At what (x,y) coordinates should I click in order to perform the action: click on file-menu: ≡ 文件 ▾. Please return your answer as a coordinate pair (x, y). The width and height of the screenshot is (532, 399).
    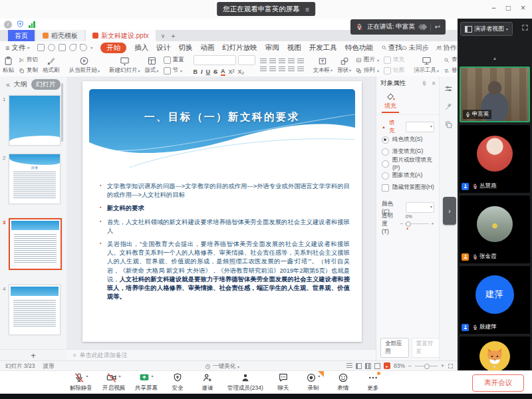
    Looking at the image, I should click on (17, 48).